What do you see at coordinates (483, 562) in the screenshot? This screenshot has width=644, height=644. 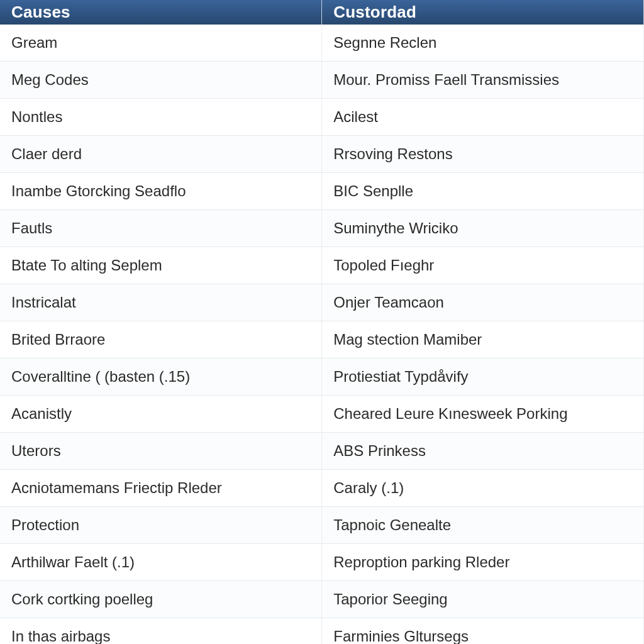 I see `cell-right: Reproption parking Rleder` at bounding box center [483, 562].